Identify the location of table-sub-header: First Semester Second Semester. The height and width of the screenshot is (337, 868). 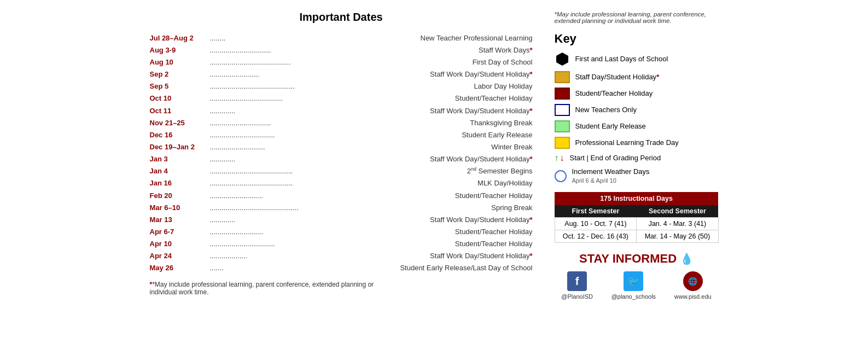
(637, 211).